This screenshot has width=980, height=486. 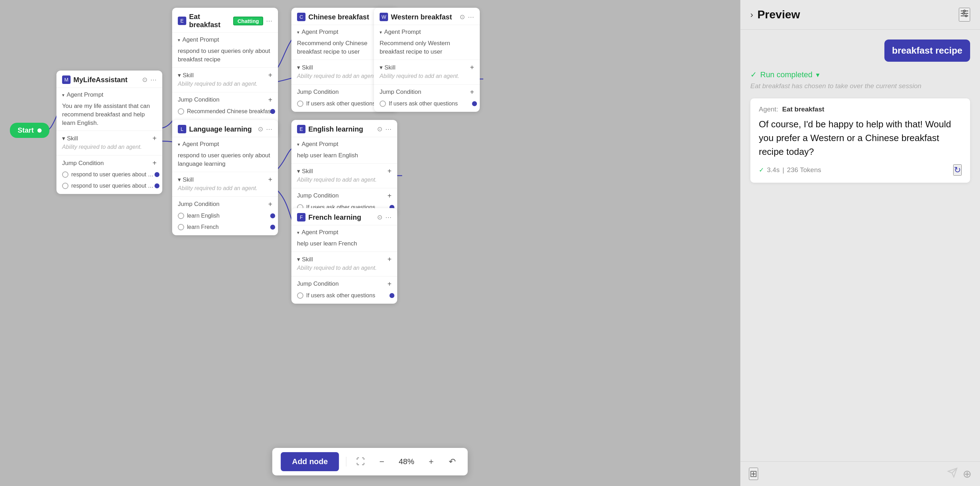 What do you see at coordinates (110, 186) in the screenshot?
I see `jump-item-2-mylifeassistant: respond to user queries about …` at bounding box center [110, 186].